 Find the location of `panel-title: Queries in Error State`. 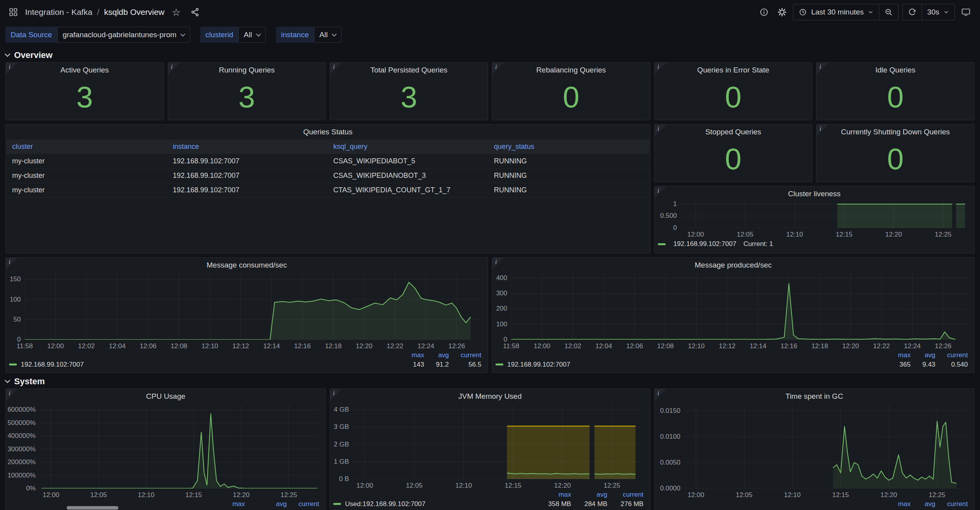

panel-title: Queries in Error State is located at coordinates (733, 70).